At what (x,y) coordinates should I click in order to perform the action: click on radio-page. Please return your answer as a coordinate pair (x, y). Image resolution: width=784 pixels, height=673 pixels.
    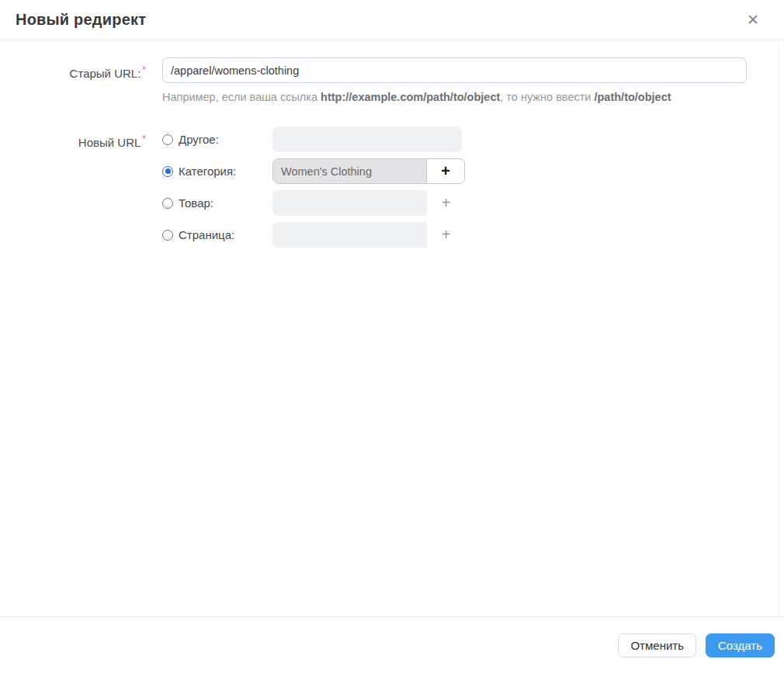
    Looking at the image, I should click on (168, 235).